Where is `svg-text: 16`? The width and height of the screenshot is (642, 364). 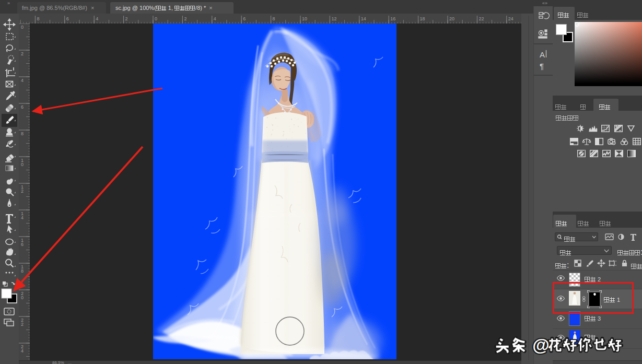
svg-text: 16 is located at coordinates (393, 19).